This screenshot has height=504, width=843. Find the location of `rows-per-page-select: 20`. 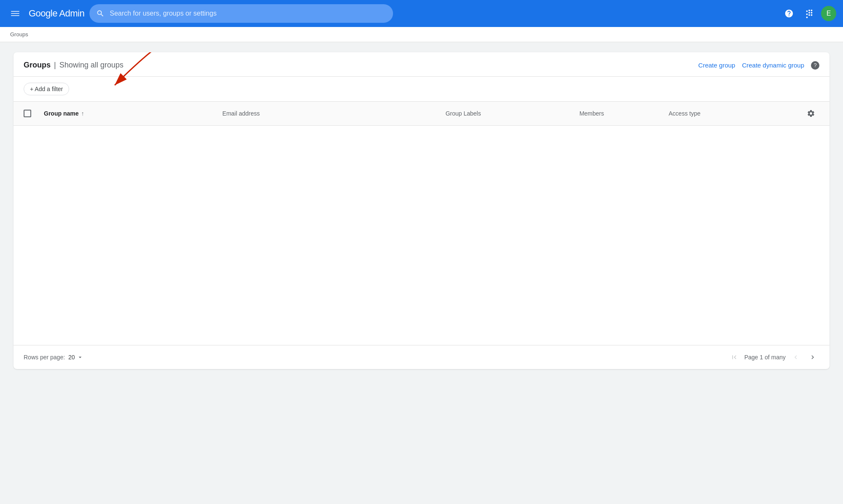

rows-per-page-select: 20 is located at coordinates (76, 357).